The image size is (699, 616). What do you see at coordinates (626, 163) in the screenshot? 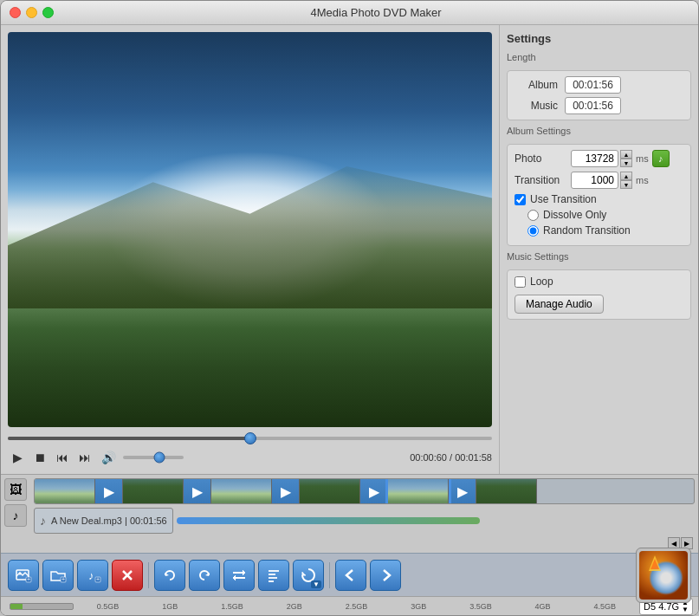
I see `photo-down: ▼` at bounding box center [626, 163].